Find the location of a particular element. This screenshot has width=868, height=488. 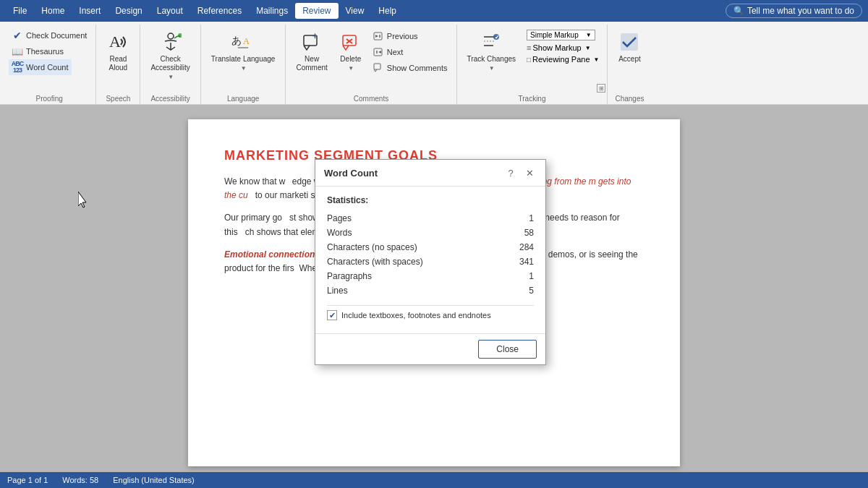

read-aloud-button: A ReadAloud is located at coordinates (118, 51).